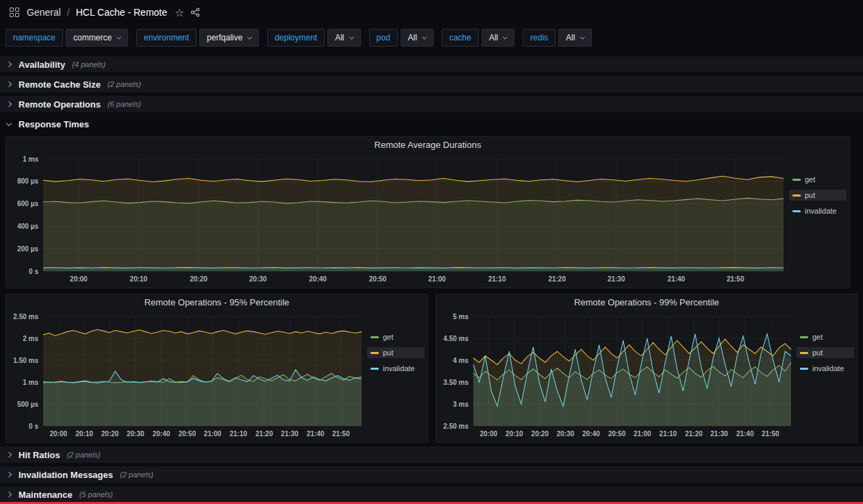 The height and width of the screenshot is (504, 863). What do you see at coordinates (216, 303) in the screenshot?
I see `panel-title: Remote Operations - 95% Percentile` at bounding box center [216, 303].